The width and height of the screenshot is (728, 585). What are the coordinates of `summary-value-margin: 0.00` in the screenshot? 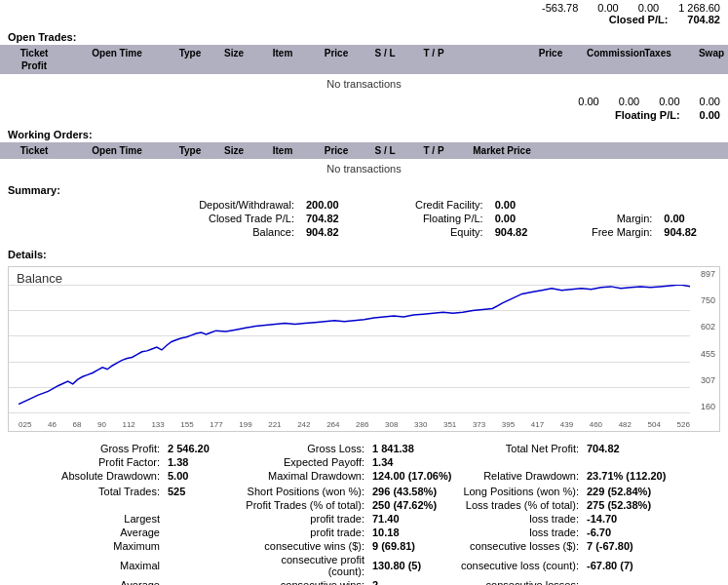 It's located at (689, 218).